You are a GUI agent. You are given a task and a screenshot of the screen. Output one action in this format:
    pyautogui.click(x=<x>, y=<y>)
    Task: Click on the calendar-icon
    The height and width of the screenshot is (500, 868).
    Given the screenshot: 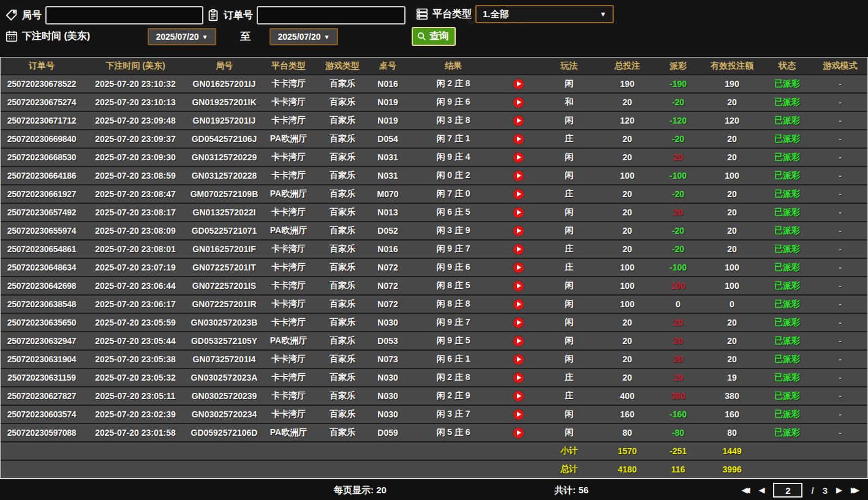 What is the action you would take?
    pyautogui.click(x=12, y=36)
    